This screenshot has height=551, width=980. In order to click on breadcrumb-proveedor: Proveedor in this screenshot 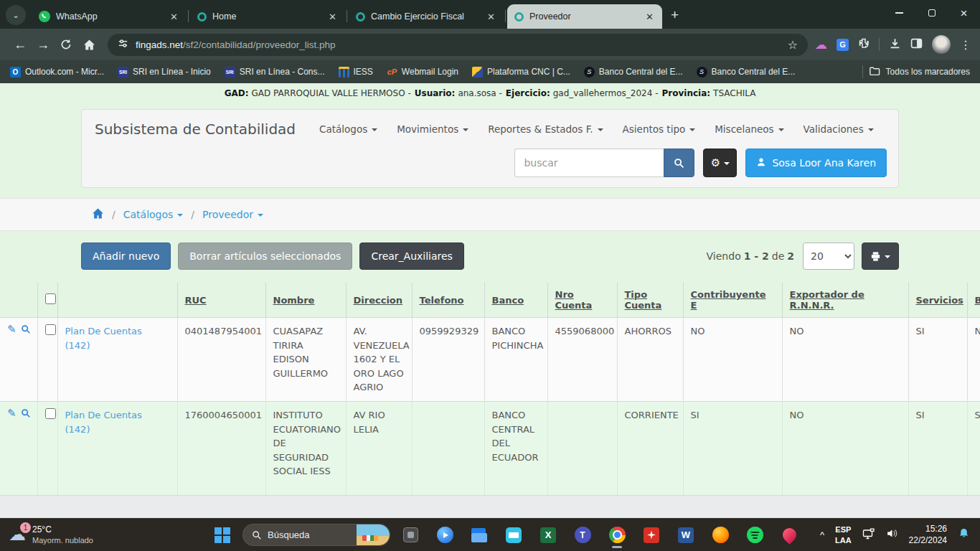, I will do `click(232, 215)`.